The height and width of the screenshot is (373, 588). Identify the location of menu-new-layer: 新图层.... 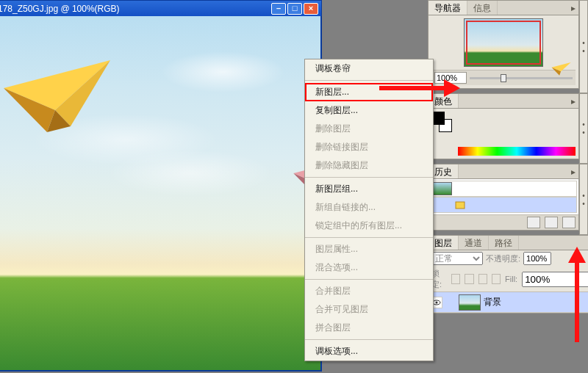
(369, 93).